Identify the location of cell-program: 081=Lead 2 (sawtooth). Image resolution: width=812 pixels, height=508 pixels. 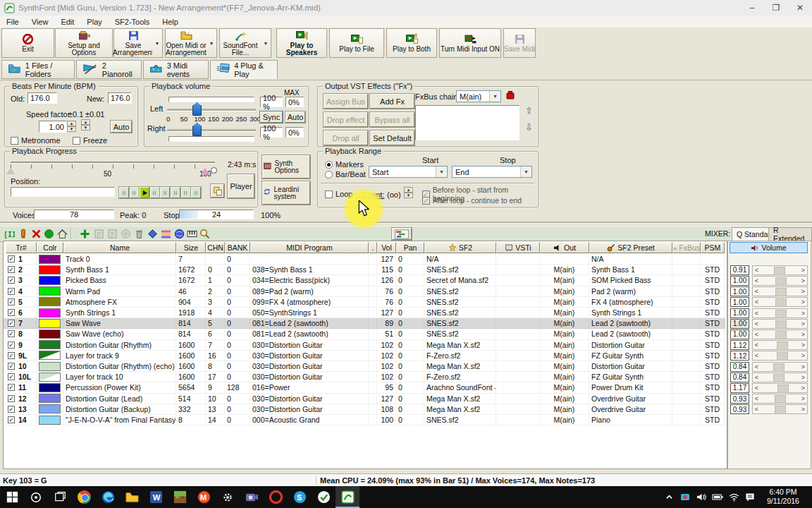
(309, 334).